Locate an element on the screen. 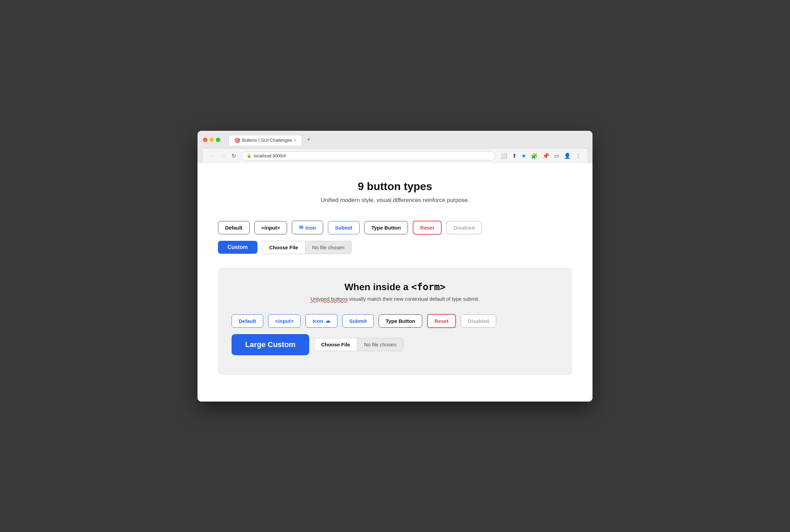 The height and width of the screenshot is (532, 790). active-tab: 🎯 Buttons | GUI Challenges × is located at coordinates (265, 140).